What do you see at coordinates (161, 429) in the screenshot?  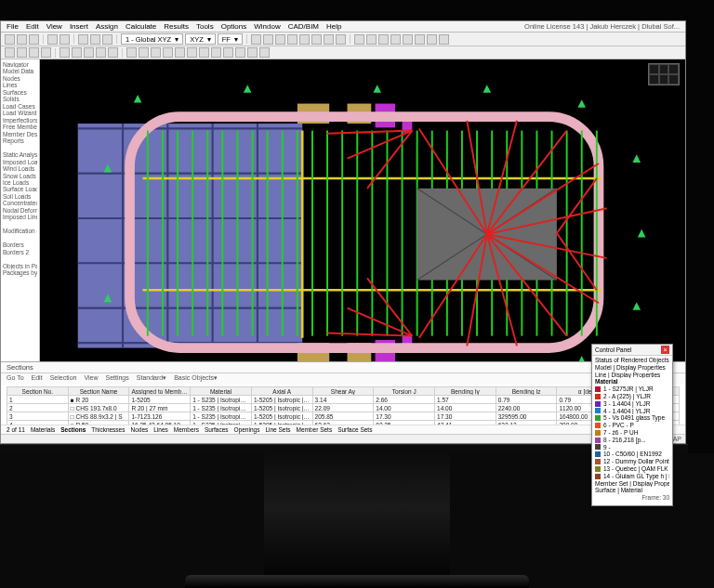 I see `tab-lines: Lines` at bounding box center [161, 429].